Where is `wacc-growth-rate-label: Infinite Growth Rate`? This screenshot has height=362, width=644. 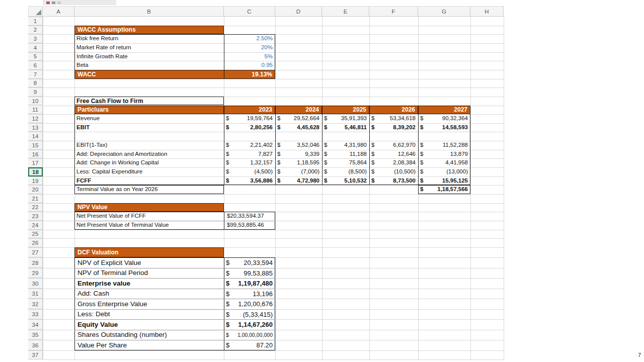
wacc-growth-rate-label: Infinite Growth Rate is located at coordinates (149, 57).